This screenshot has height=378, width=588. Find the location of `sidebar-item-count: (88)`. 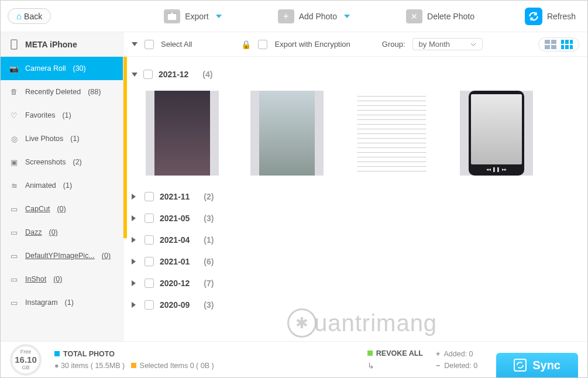

sidebar-item-count: (88) is located at coordinates (94, 92).